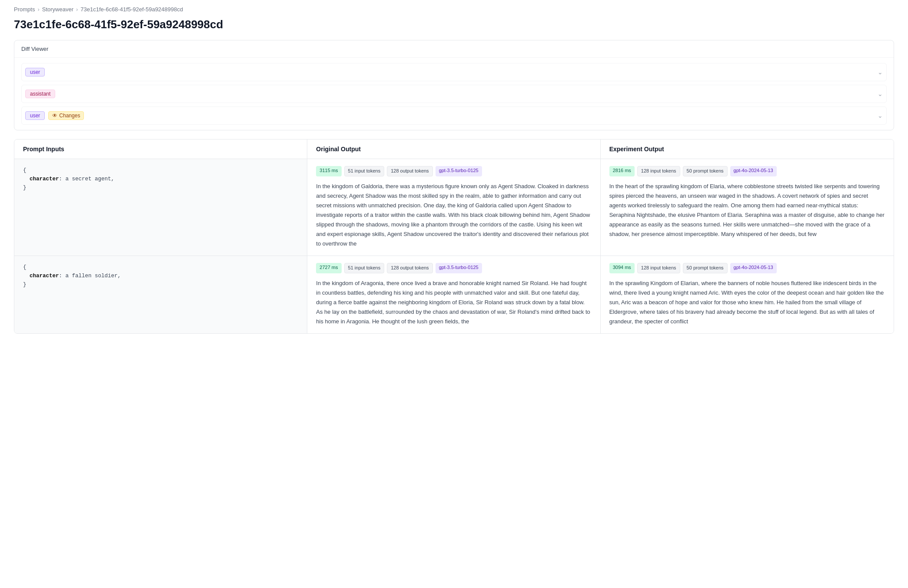 Image resolution: width=908 pixels, height=588 pixels. Describe the element at coordinates (58, 10) in the screenshot. I see `breadcrumb-storyweaver: Storyweaver` at that location.